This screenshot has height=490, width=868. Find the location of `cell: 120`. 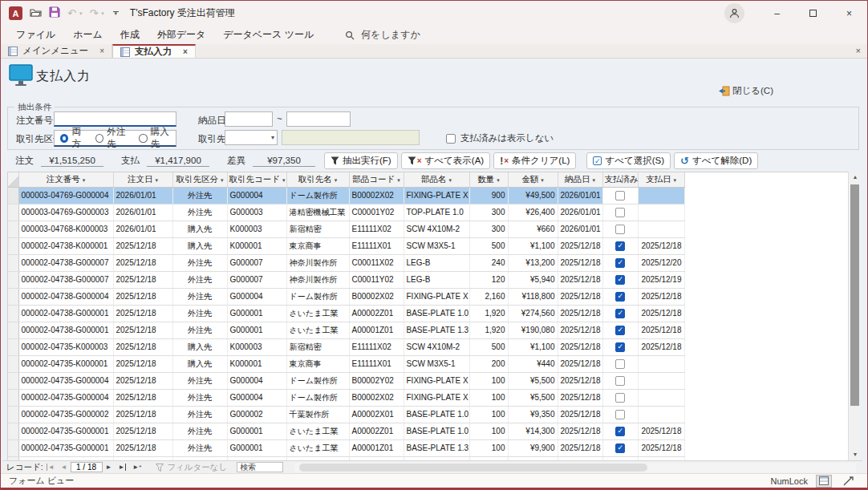

cell: 120 is located at coordinates (489, 279).